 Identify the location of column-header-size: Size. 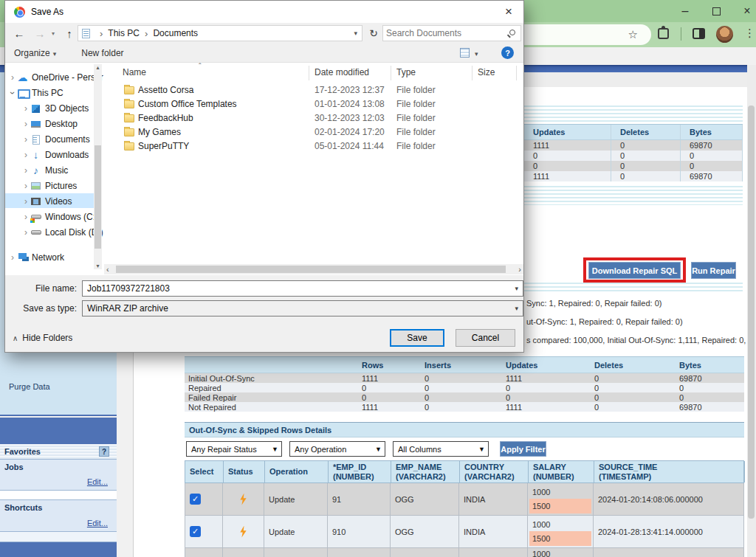
(486, 72).